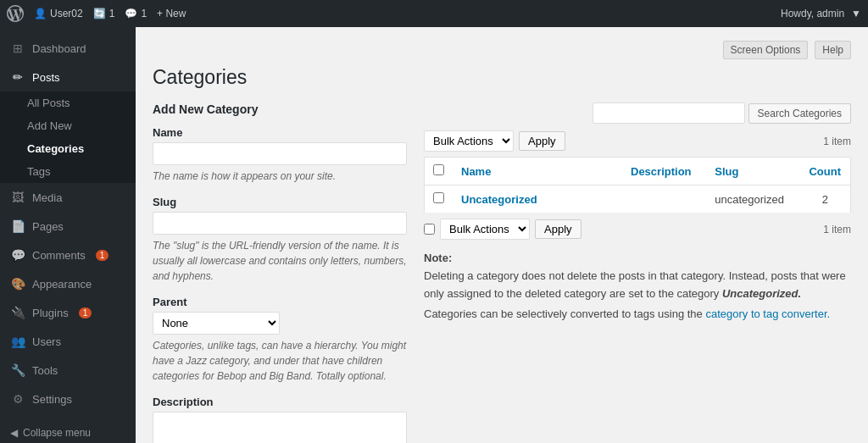 This screenshot has height=443, width=868. Describe the element at coordinates (14, 433) in the screenshot. I see `collapse-icon: ◀` at that location.